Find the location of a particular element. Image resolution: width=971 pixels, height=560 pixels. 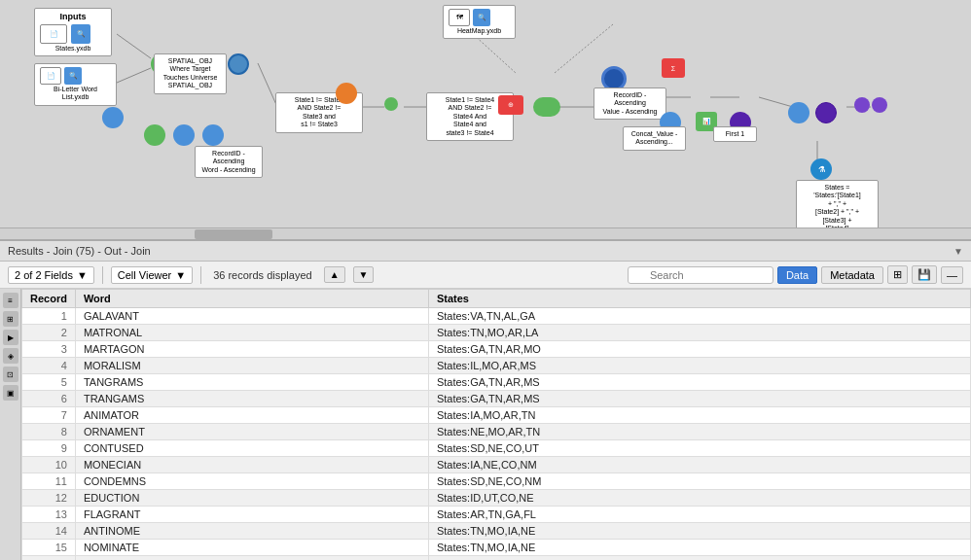

cell-states: States:AR,TN,GA,FL is located at coordinates (699, 515).